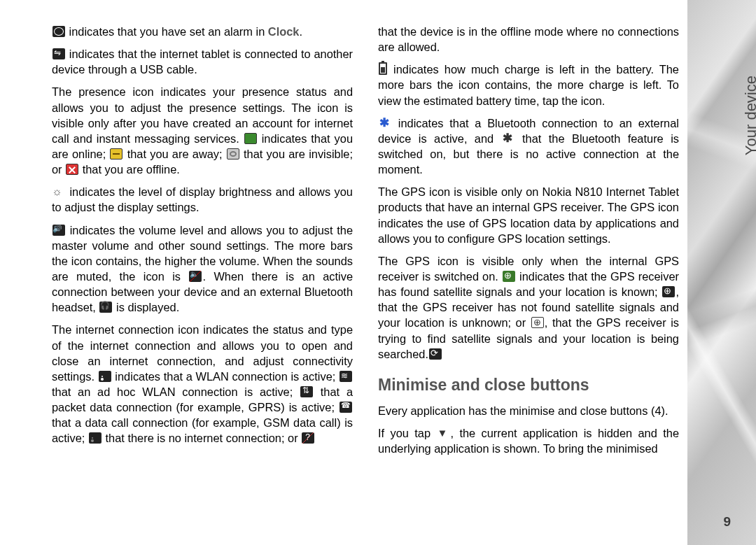 The image size is (756, 545). Describe the element at coordinates (72, 169) in the screenshot. I see `presence-offline-icon` at that location.